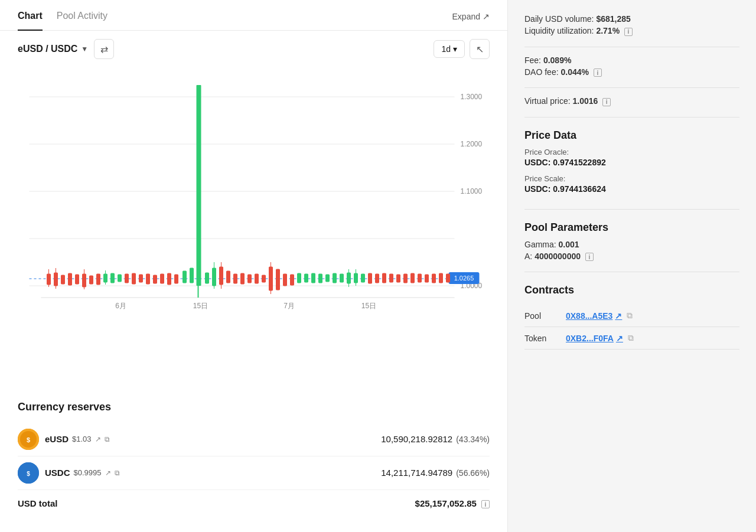 The width and height of the screenshot is (756, 532). I want to click on swap-button: ⇄, so click(104, 49).